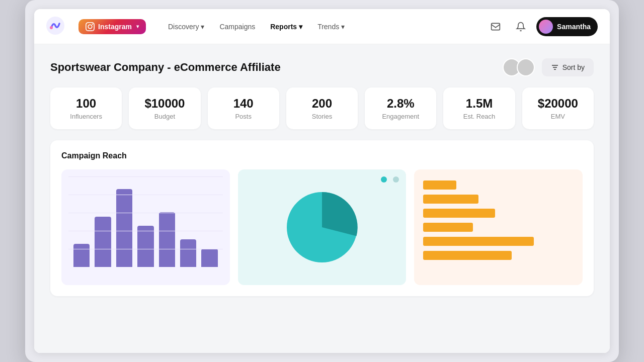 This screenshot has width=644, height=362. I want to click on h-bar-chart, so click(498, 220).